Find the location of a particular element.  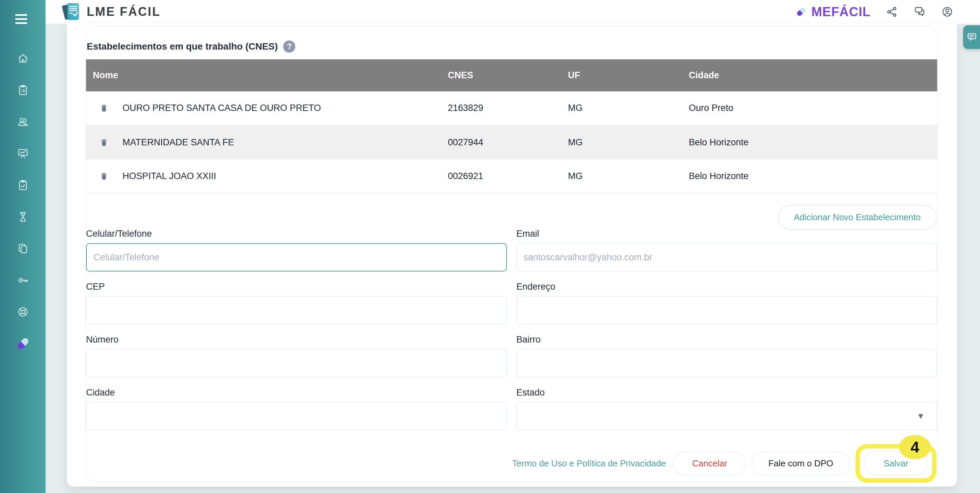

annotation-highlight: Salvar 4 is located at coordinates (896, 463).